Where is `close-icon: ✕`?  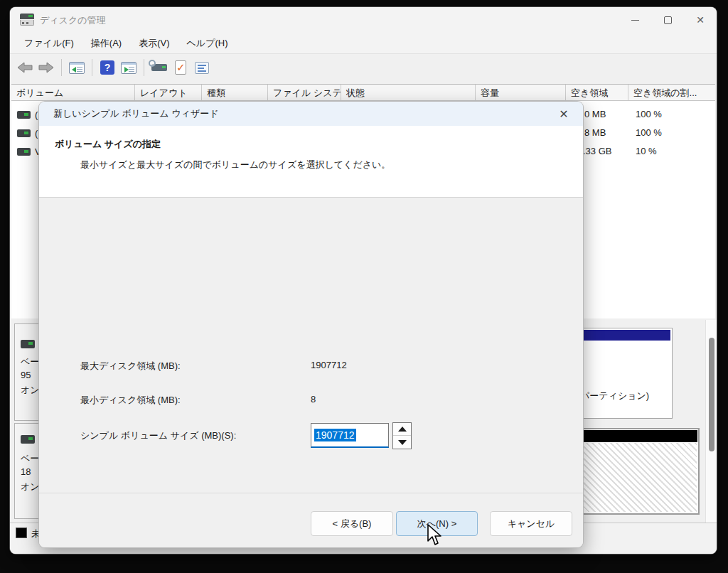
close-icon: ✕ is located at coordinates (700, 20).